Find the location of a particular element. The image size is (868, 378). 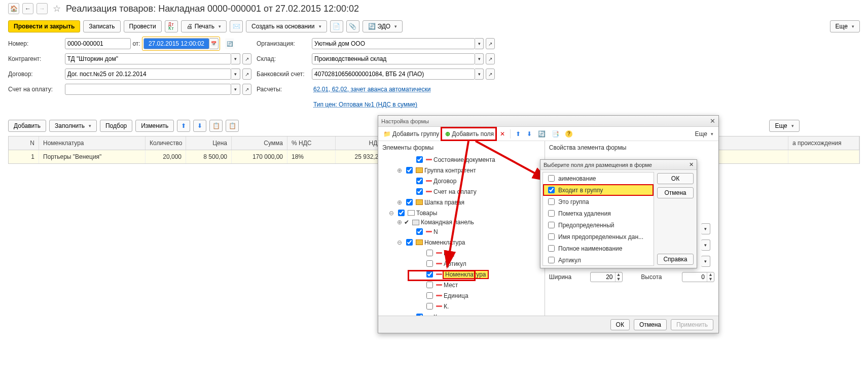

element-properties-title: Свойства элемента формы is located at coordinates (632, 149).